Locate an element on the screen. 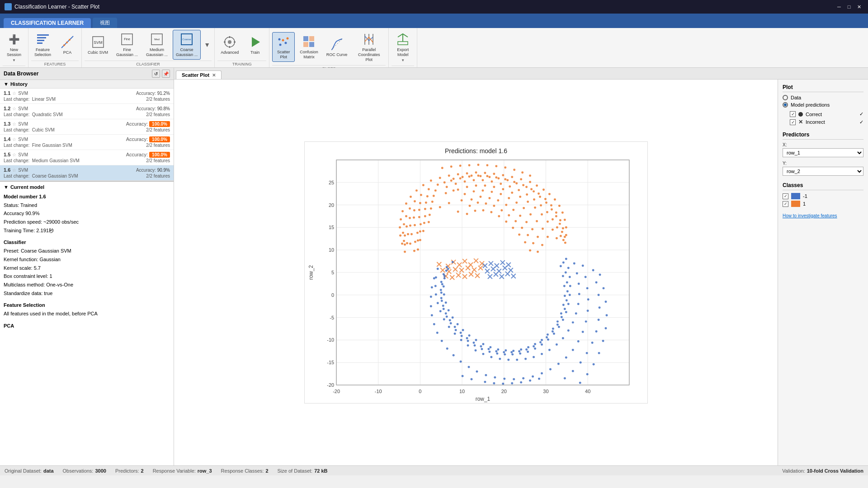 This screenshot has height=488, width=868. confusion-matrix-button: ConfusionMatrix is located at coordinates (309, 47).